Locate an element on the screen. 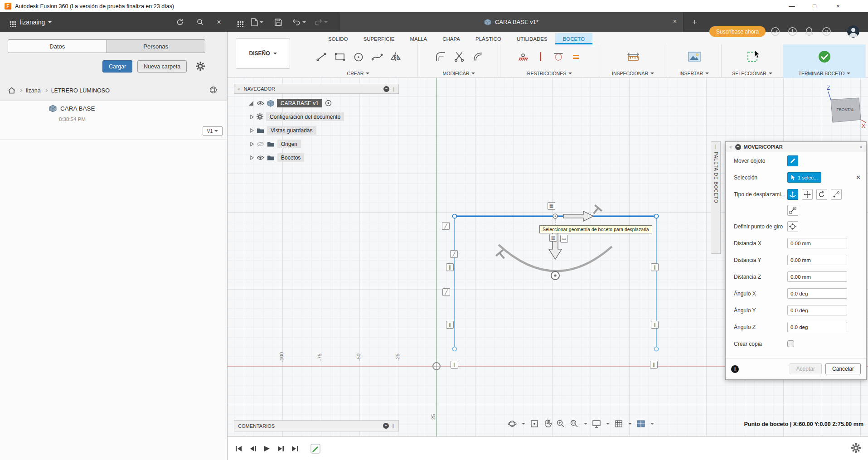 The width and height of the screenshot is (868, 460). workspace-dropdown: DISEÑO is located at coordinates (263, 53).